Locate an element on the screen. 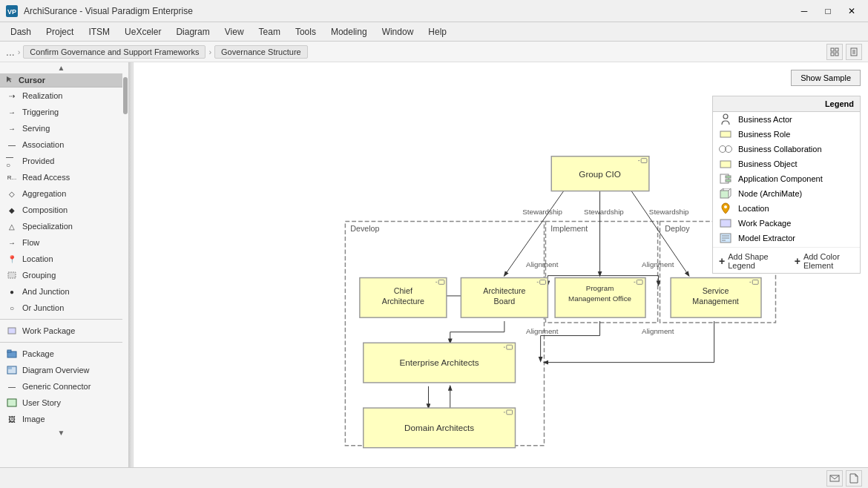 This screenshot has width=868, height=488. show-sample-button: Show Sample is located at coordinates (826, 78).